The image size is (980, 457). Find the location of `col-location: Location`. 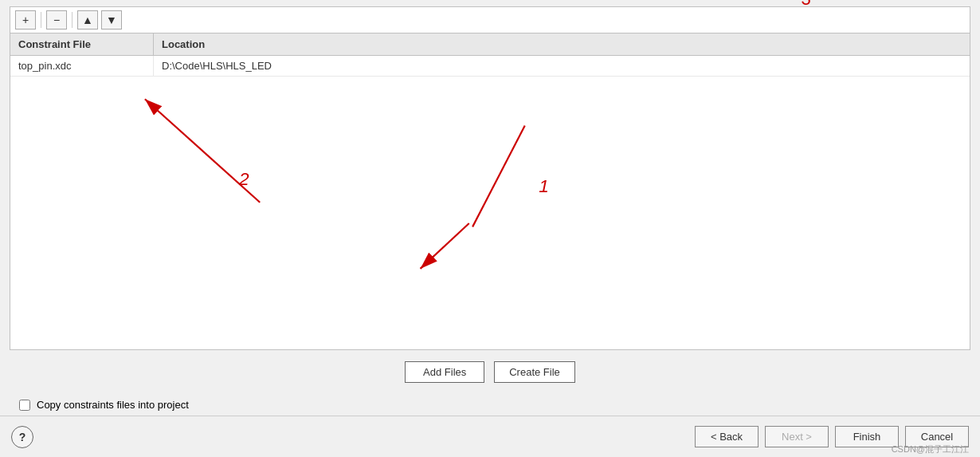

col-location: Location is located at coordinates (562, 45).